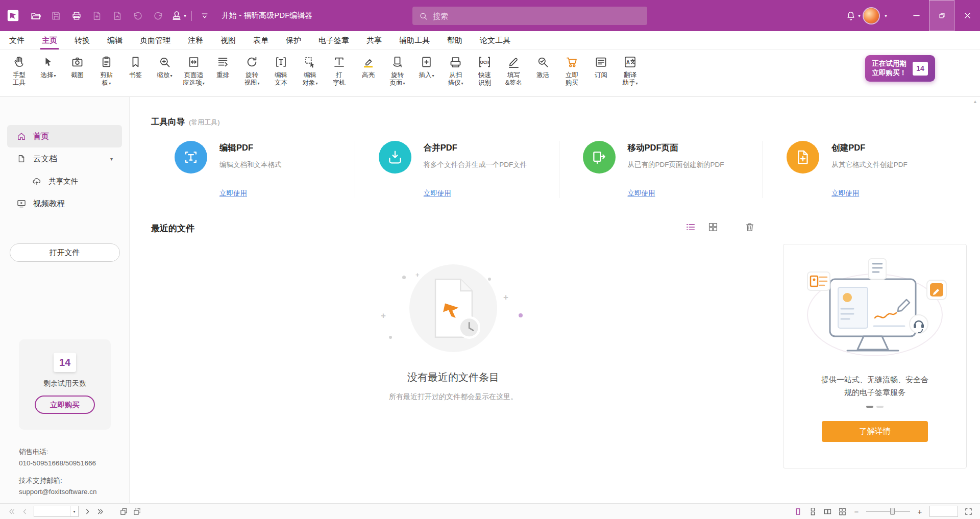 The image size is (980, 519). I want to click on grid-view-button, so click(713, 228).